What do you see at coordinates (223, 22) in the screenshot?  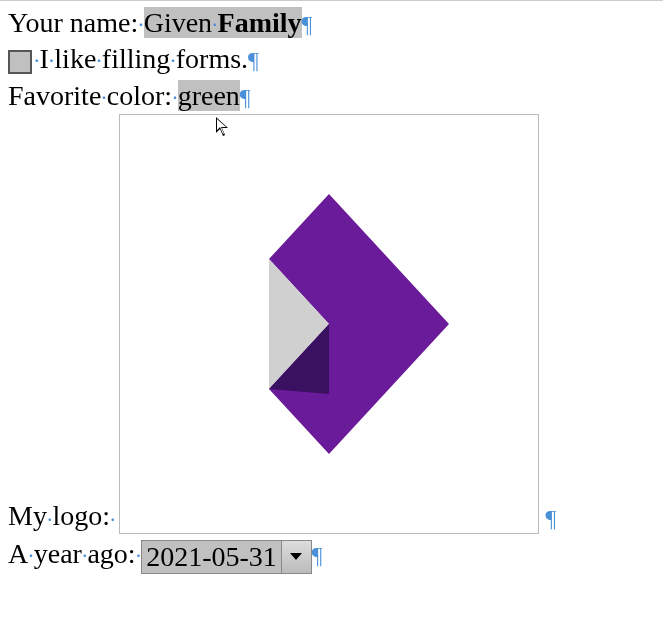 I see `name-field: Given·Family` at bounding box center [223, 22].